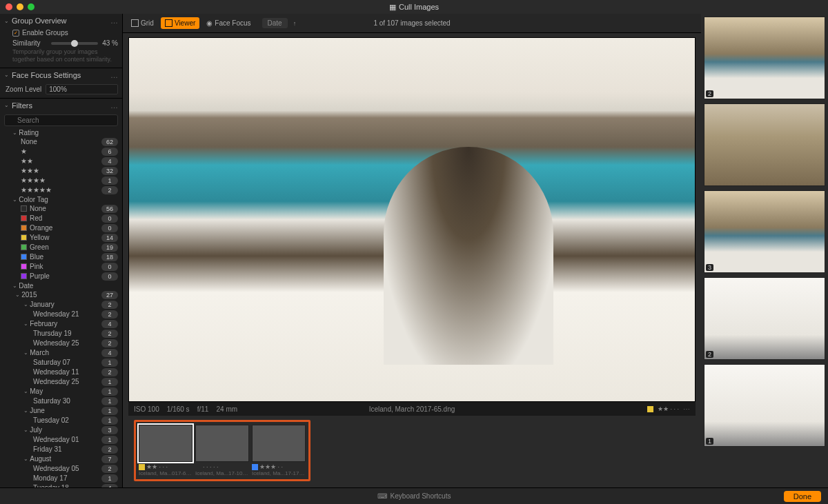 The width and height of the screenshot is (828, 504). Describe the element at coordinates (61, 305) in the screenshot. I see `date-filter: ⌄ January2` at that location.